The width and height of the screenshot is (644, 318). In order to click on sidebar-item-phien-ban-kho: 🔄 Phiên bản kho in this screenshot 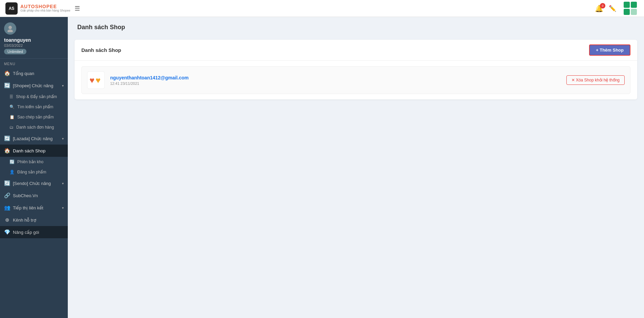, I will do `click(34, 162)`.